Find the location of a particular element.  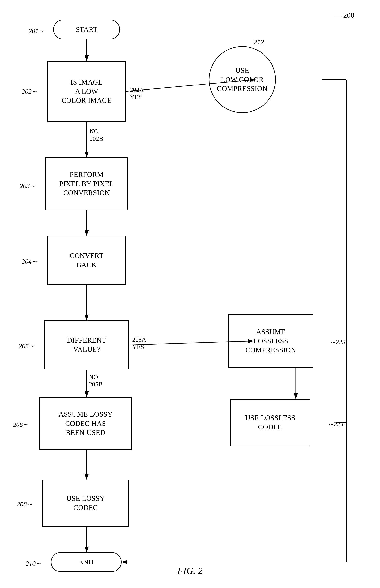

label-205b-no: NO205B is located at coordinates (96, 380).